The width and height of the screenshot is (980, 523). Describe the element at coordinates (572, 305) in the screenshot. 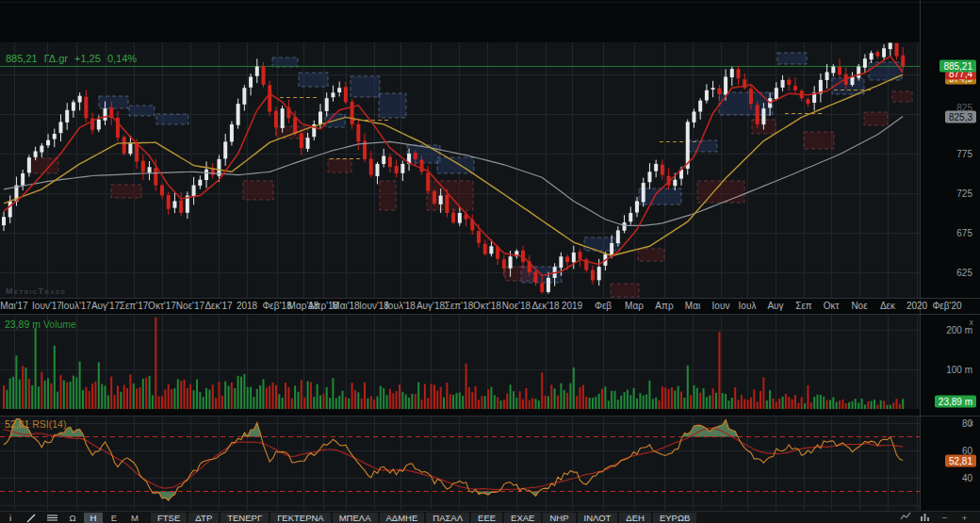

I see `date-axis-label: 2019` at that location.